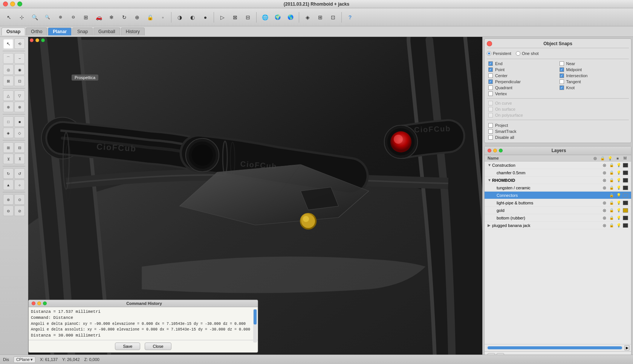  Describe the element at coordinates (20, 96) in the screenshot. I see `tri-down-tool: ▽` at that location.